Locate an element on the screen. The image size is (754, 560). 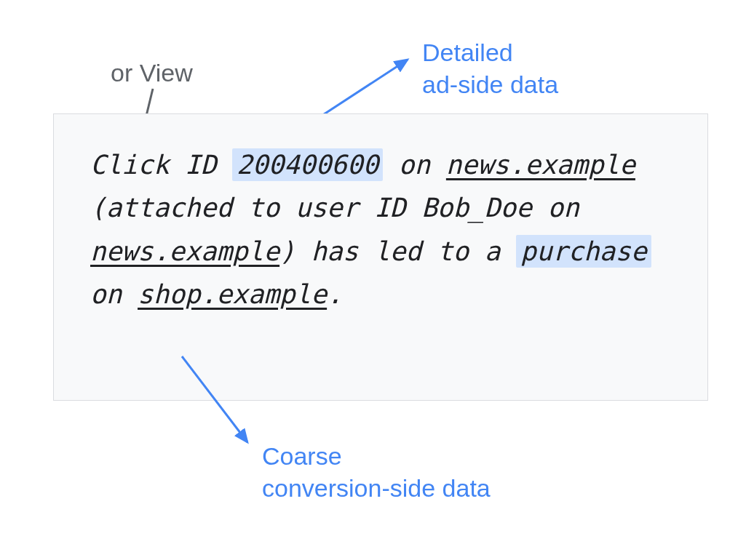
text-mid3: on is located at coordinates (114, 294).